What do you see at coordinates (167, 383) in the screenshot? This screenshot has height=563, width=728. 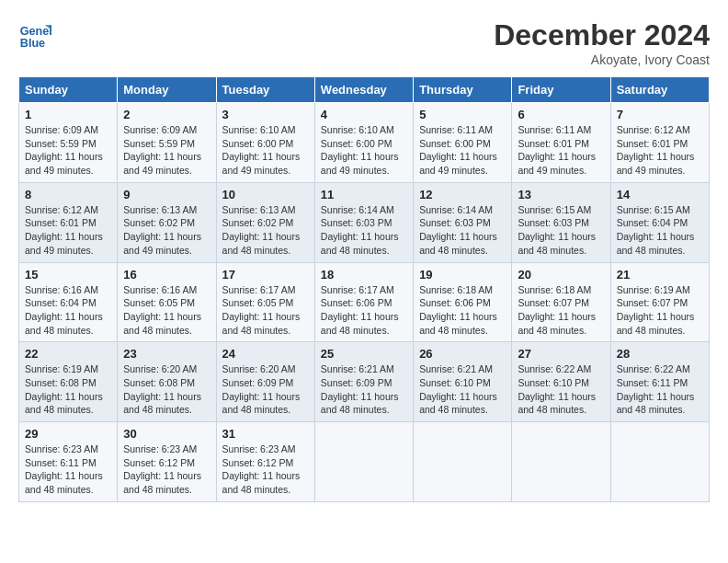 I see `calendar-cell: 23 Sunrise: 6:20 AM Sunset: 6:08 PM Dayl…` at bounding box center [167, 383].